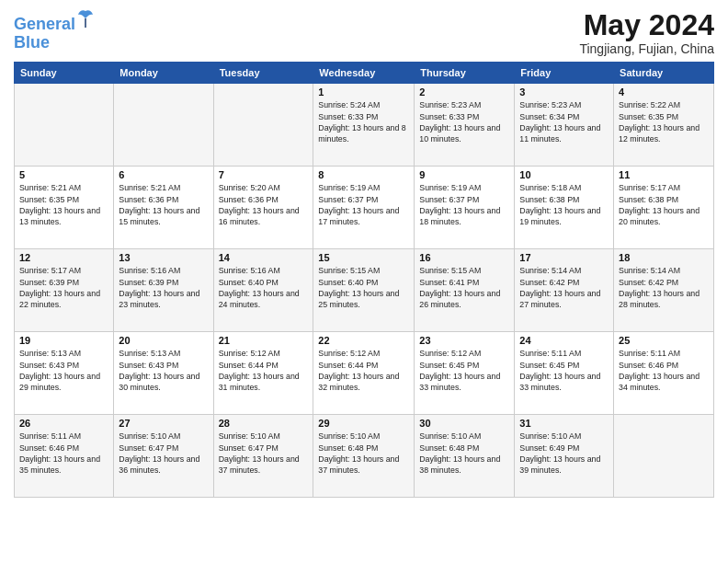 The image size is (728, 563). I want to click on day-number: 24, so click(564, 340).